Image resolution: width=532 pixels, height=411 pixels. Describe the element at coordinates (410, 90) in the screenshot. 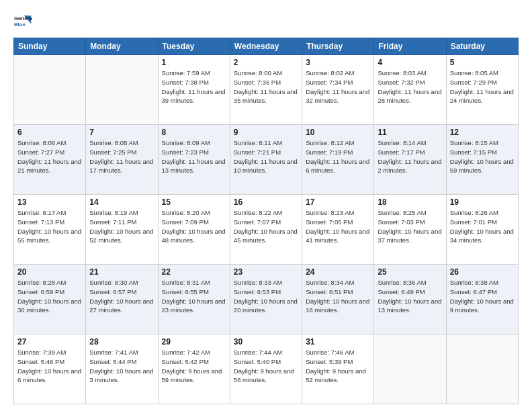

I see `calendar-cell: 4Sunrise: 8:03 AM Sunset: 7:32 PM Daylig…` at that location.